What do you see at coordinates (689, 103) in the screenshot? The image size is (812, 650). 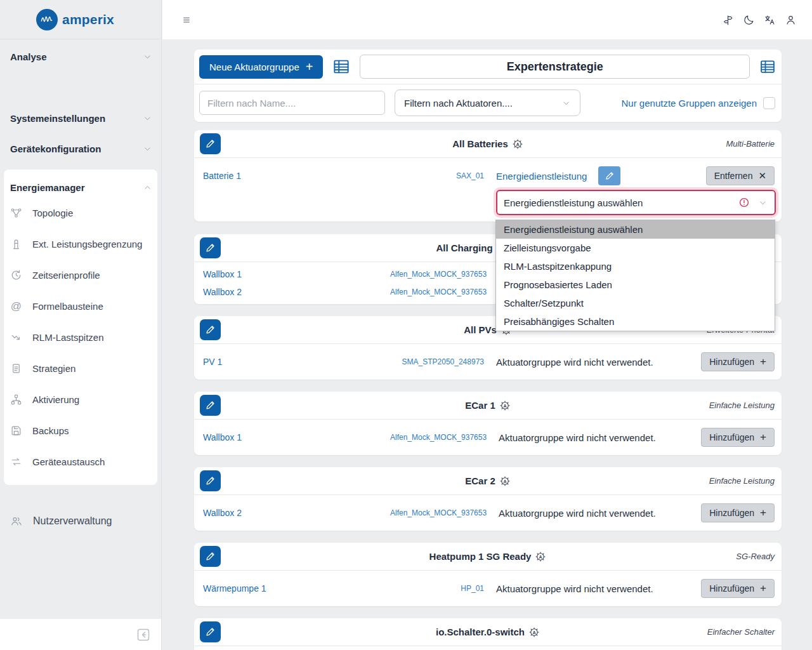 I see `only-used-groups-label: Nur genutzte Gruppen anzeigen` at bounding box center [689, 103].